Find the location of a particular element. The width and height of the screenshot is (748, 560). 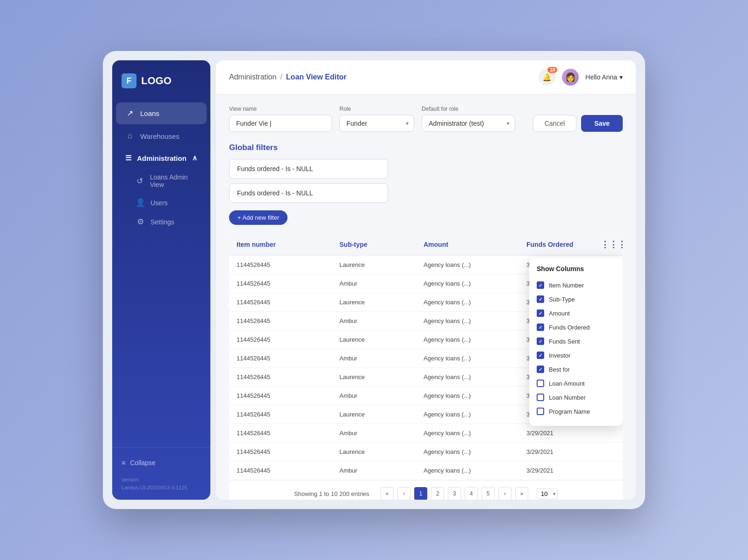

administration-icon: ☰ is located at coordinates (128, 158).